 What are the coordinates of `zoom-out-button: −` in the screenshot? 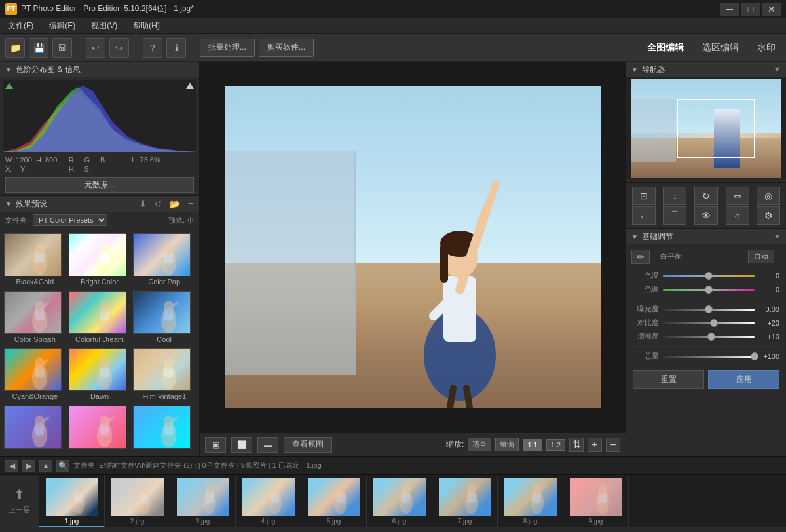 It's located at (613, 445).